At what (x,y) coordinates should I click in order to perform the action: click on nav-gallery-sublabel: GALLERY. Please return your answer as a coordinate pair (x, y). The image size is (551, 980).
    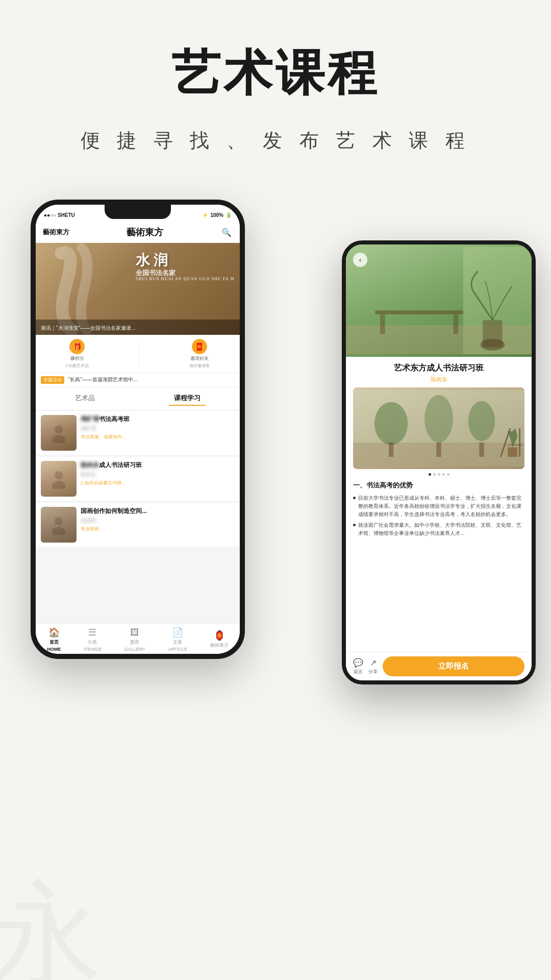
    Looking at the image, I should click on (135, 649).